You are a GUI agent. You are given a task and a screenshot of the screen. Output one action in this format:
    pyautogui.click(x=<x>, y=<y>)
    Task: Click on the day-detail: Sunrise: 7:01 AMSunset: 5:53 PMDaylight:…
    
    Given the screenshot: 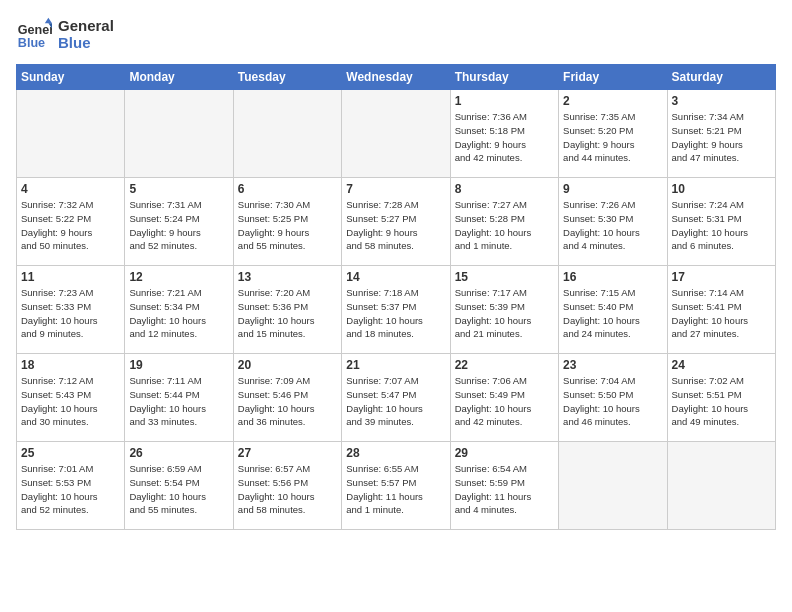 What is the action you would take?
    pyautogui.click(x=70, y=490)
    